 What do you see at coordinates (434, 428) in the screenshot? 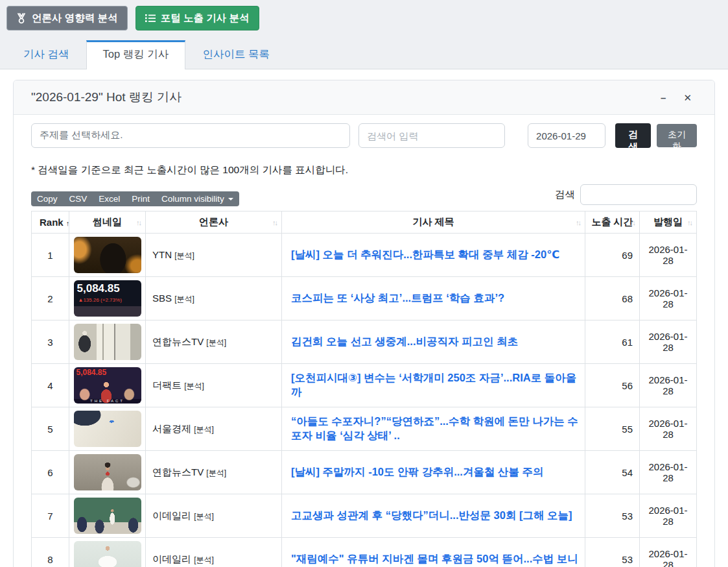
I see `article-link: “아들도 수포자니?”“당연하죠”...수학 학원에 돈만 나가는 수포자 비율…` at bounding box center [434, 428].